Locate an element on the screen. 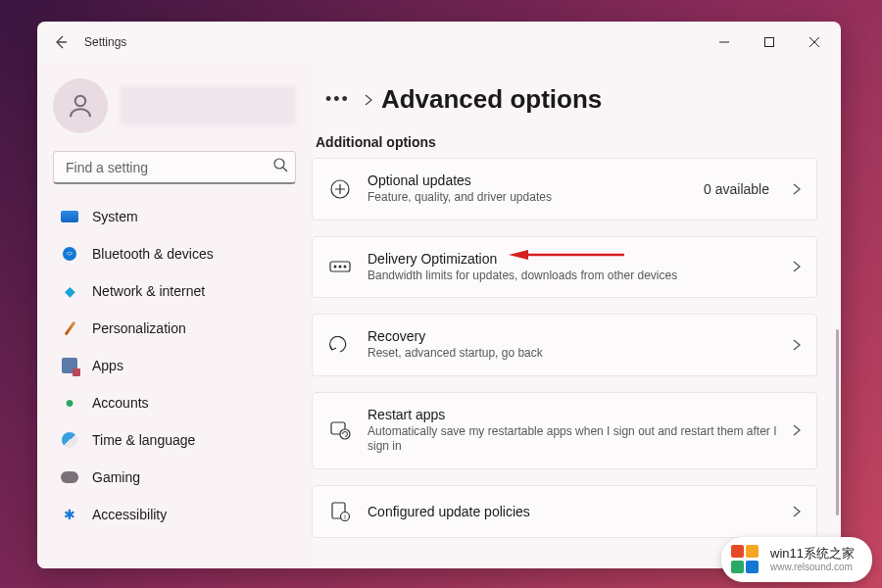 The image size is (882, 588). bluetooth-icon: ⌔ is located at coordinates (70, 254).